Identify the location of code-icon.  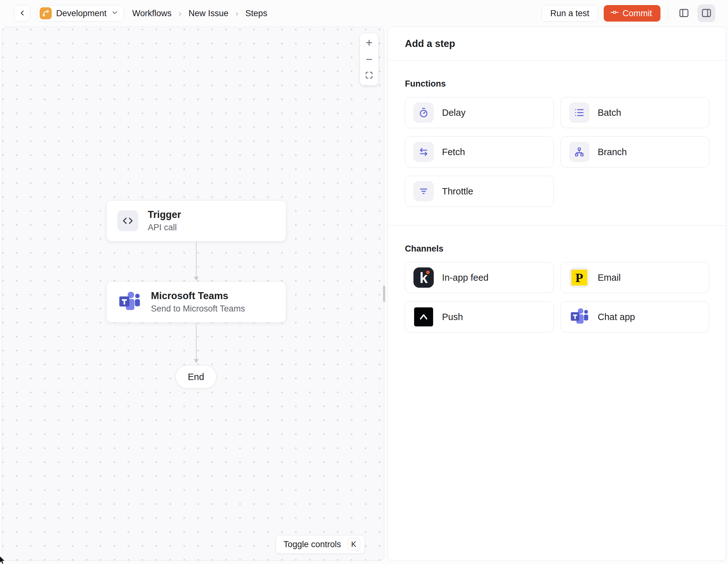
(128, 221).